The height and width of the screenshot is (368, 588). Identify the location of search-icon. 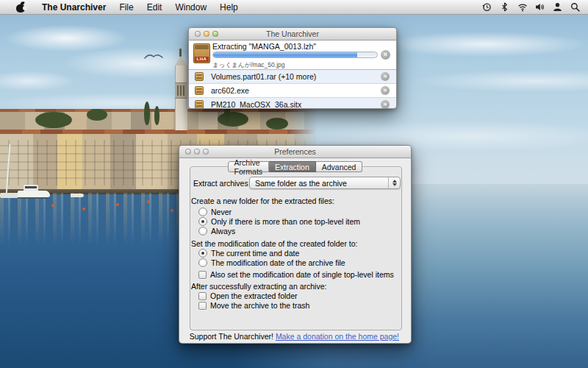
(575, 7).